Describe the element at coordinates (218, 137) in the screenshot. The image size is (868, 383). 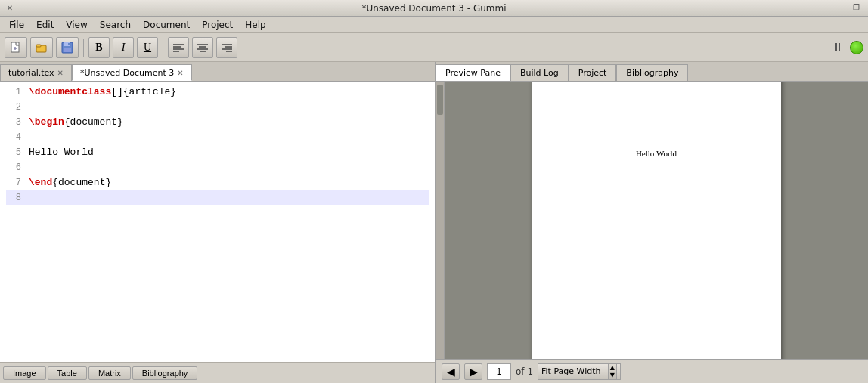
I see `line-4: 4` at that location.